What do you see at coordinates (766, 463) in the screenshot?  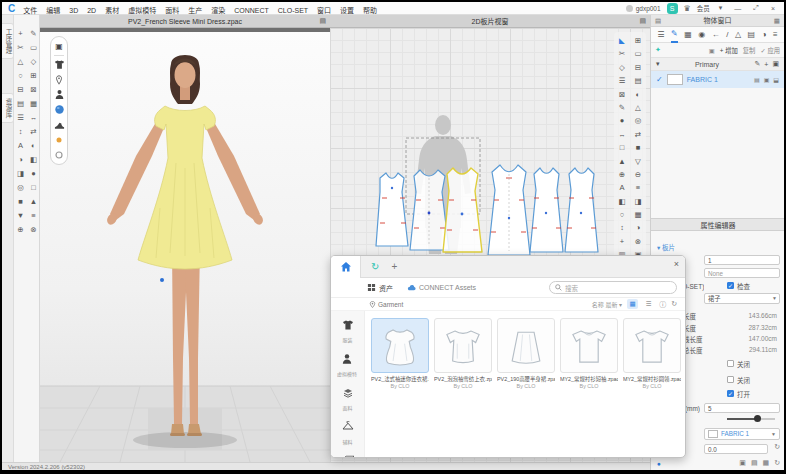 I see `property-bottom-icon-2: ▦` at bounding box center [766, 463].